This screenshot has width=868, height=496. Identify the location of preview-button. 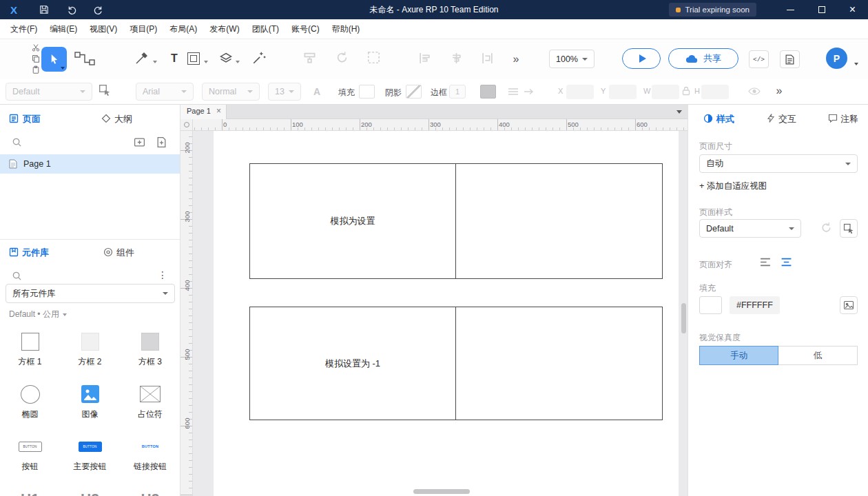
(641, 59).